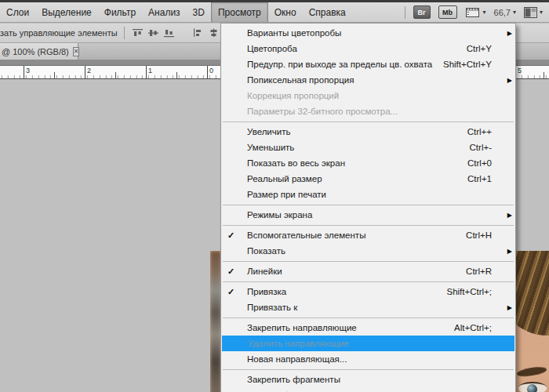 This screenshot has height=392, width=549. Describe the element at coordinates (378, 13) in the screenshot. I see `menubar-spacer` at that location.